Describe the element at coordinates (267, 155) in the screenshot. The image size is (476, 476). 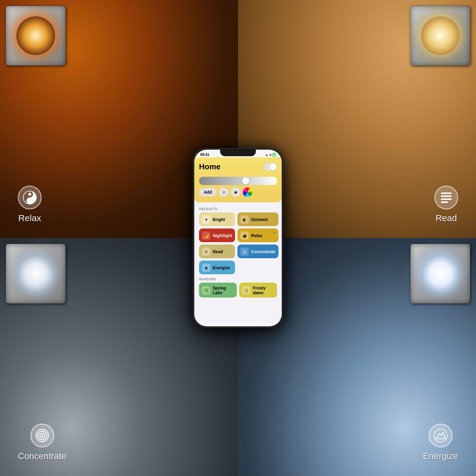
I see `signal-icon: ▲` at that location.